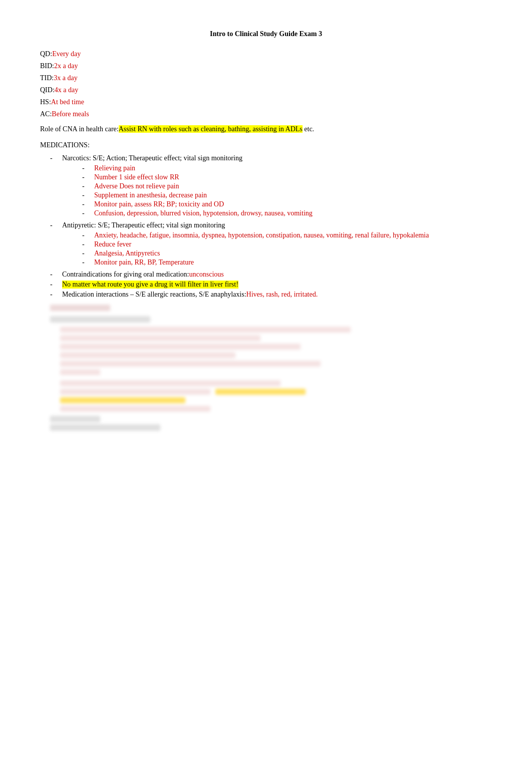 This screenshot has height=782, width=532. I want to click on abbr-ac: AC:Before meals, so click(266, 114).